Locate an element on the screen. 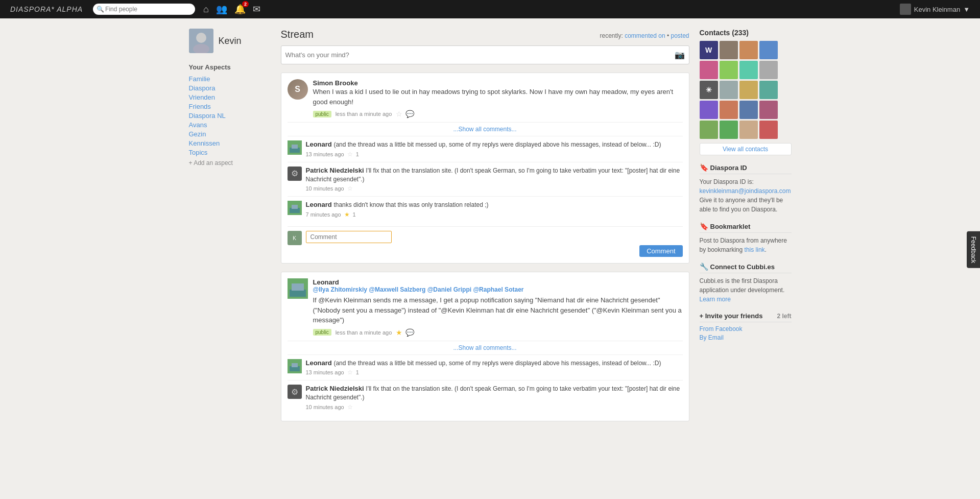  view-all-contacts-button: View all contacts is located at coordinates (746, 149).